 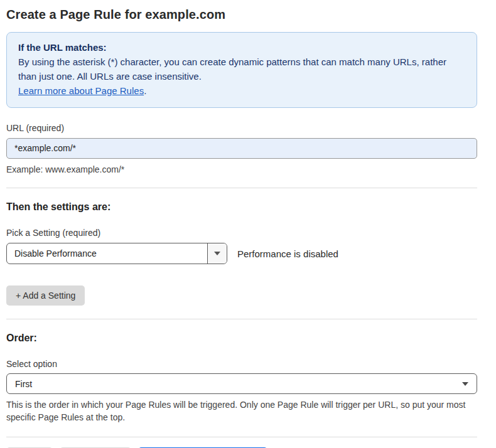 I want to click on info-box-body: By using the asterisk (*) character, you…, so click(x=242, y=77).